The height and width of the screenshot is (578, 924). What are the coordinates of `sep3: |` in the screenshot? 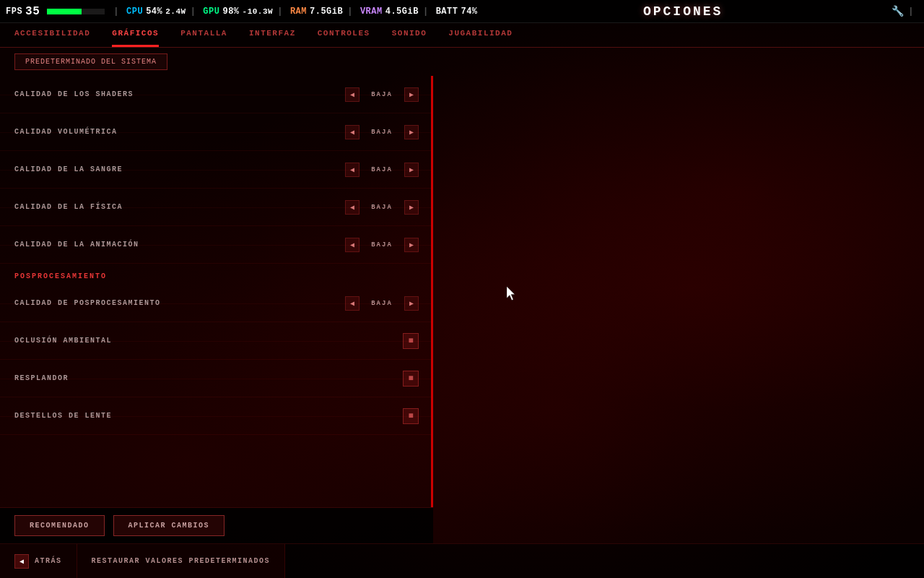 It's located at (280, 12).